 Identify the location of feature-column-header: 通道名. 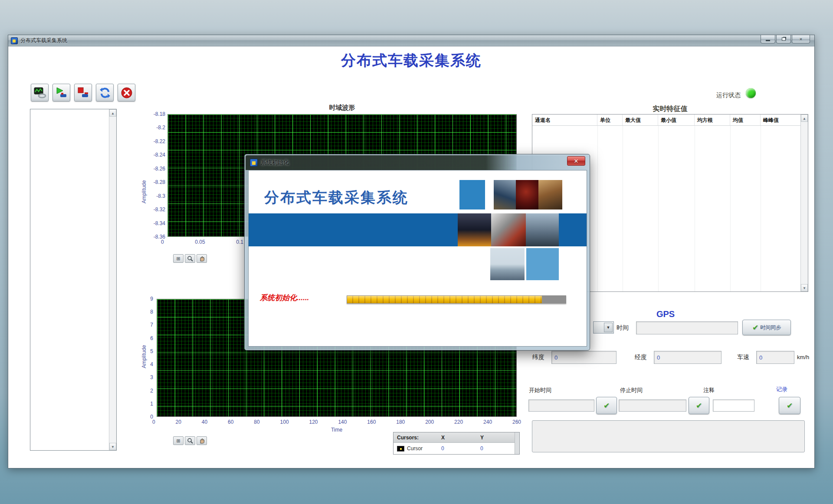
(565, 120).